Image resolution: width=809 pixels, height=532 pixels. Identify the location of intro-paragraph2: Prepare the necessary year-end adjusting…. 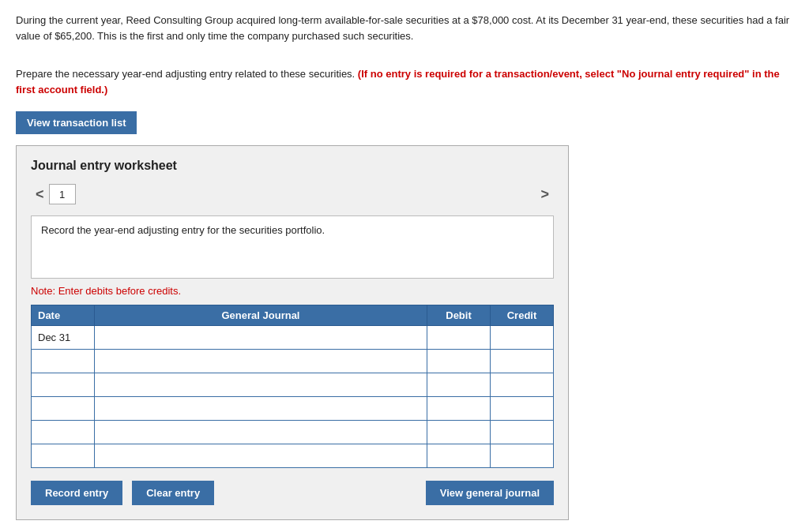
(404, 82).